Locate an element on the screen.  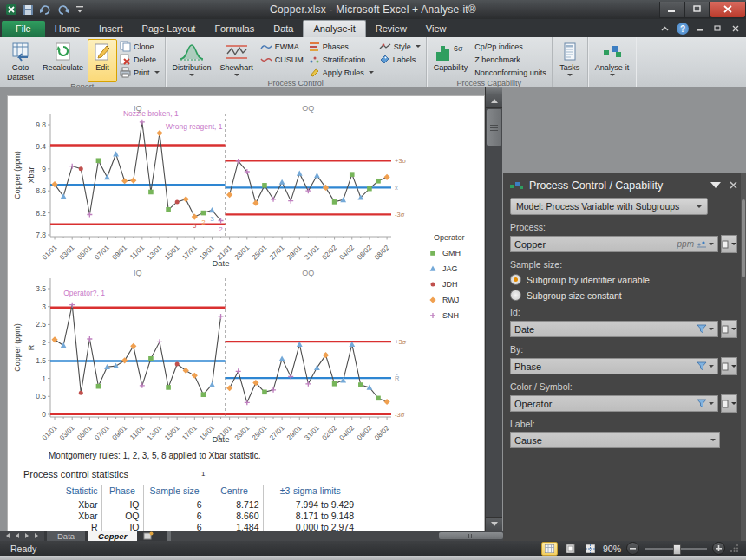
capability-button: 6σ Capability is located at coordinates (451, 59).